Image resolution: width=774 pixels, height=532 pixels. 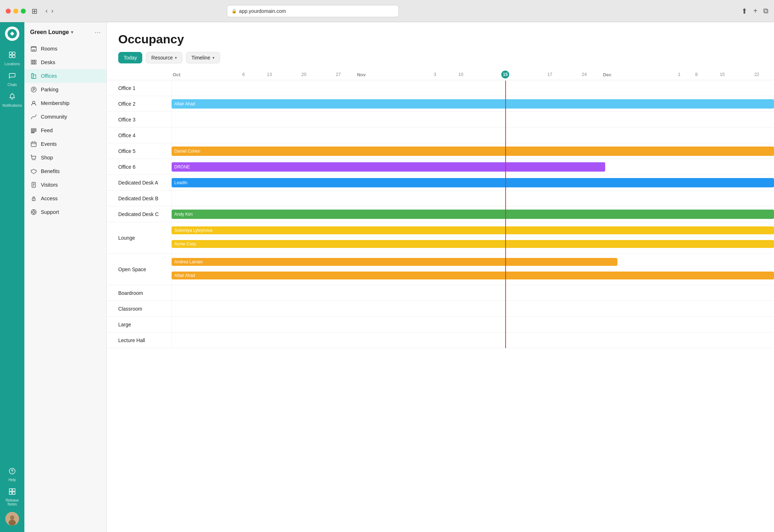 I want to click on nav-item-membership: Membership, so click(x=65, y=103).